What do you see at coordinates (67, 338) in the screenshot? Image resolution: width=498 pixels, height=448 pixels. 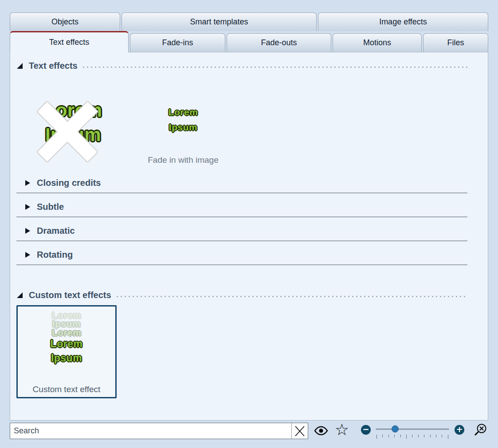 I see `effect-preview-text: Lorem Ipsum Lorem Lorem Ipsum` at bounding box center [67, 338].